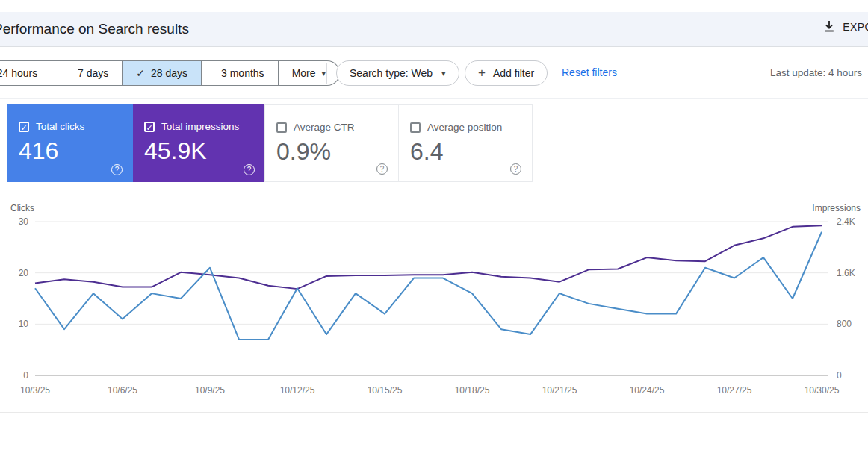 The width and height of the screenshot is (868, 450). I want to click on average-position-card: Average position 6.4 ?, so click(465, 143).